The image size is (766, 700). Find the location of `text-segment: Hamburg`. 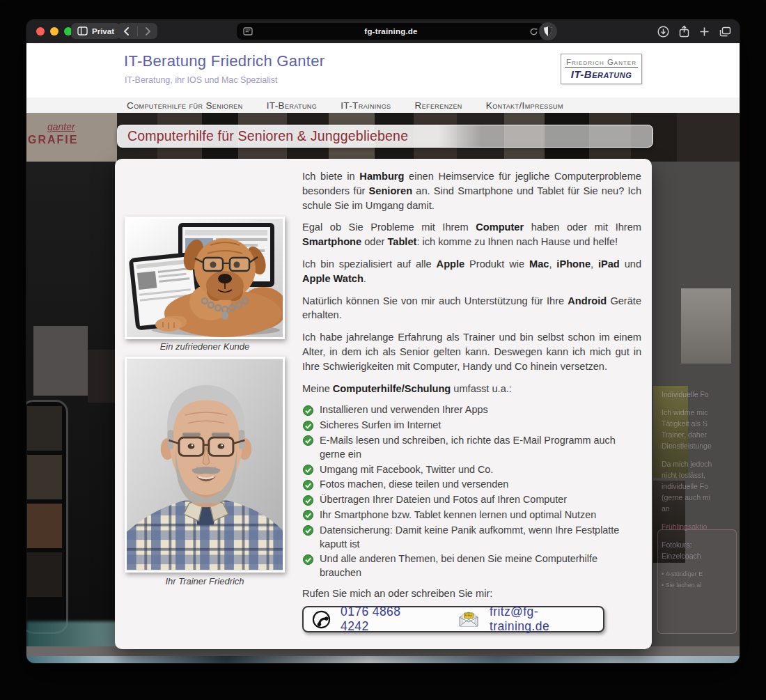

text-segment: Hamburg is located at coordinates (382, 176).